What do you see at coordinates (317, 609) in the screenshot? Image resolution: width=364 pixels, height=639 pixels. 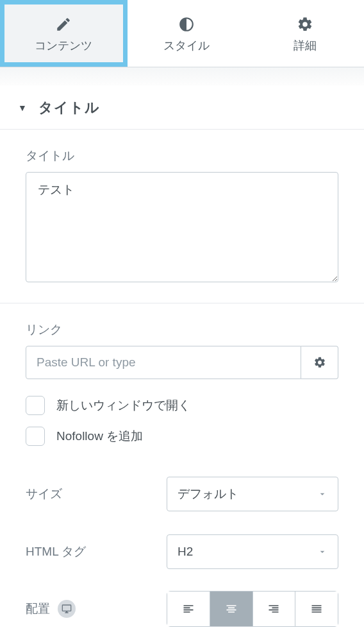 I see `align-justify-icon` at bounding box center [317, 609].